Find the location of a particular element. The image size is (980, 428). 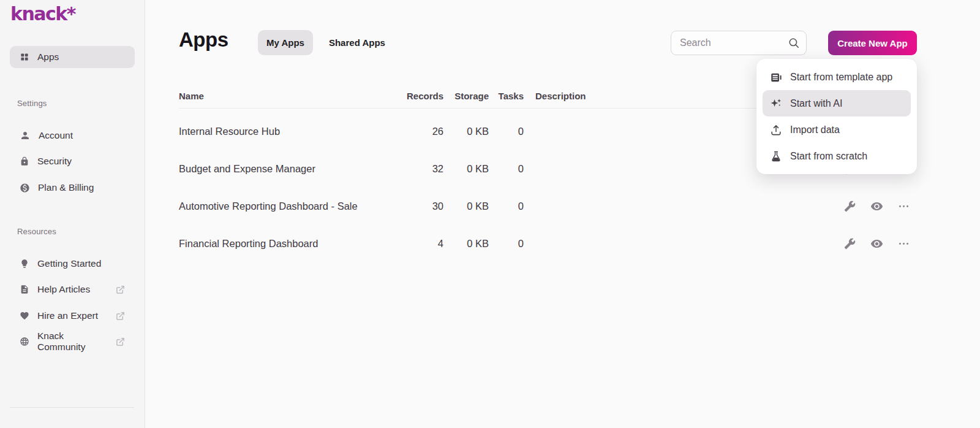

create-app-menu: Start from template app Start with AI Im… is located at coordinates (837, 117).